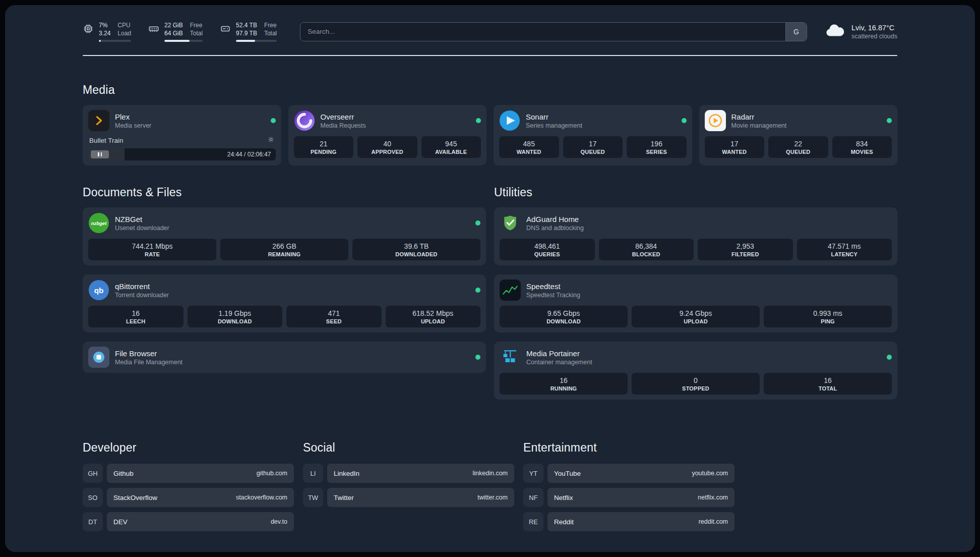 The width and height of the screenshot is (980, 557). Describe the element at coordinates (799, 152) in the screenshot. I see `stat-label: QUEUED` at that location.